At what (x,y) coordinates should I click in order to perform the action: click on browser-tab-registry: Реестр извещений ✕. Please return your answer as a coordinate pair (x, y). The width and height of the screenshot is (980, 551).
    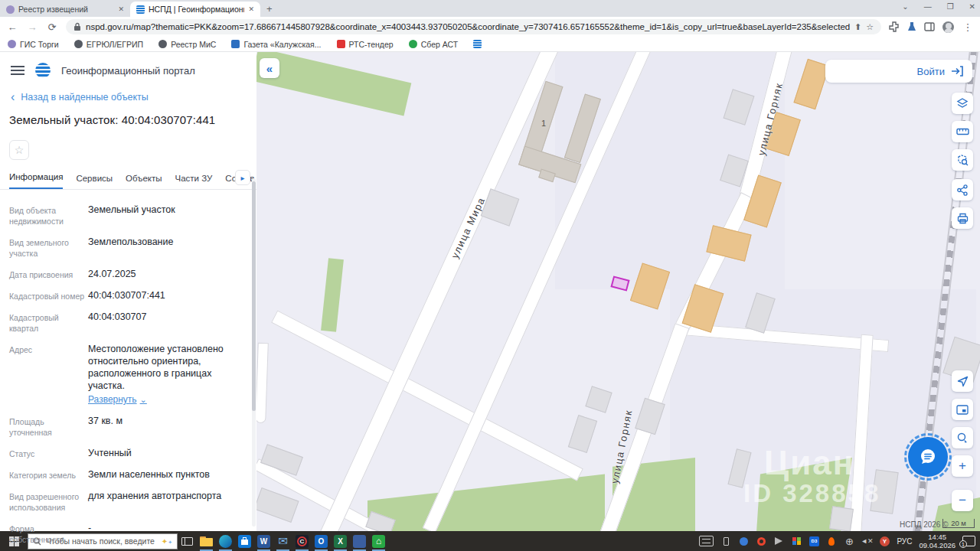
    Looking at the image, I should click on (65, 9).